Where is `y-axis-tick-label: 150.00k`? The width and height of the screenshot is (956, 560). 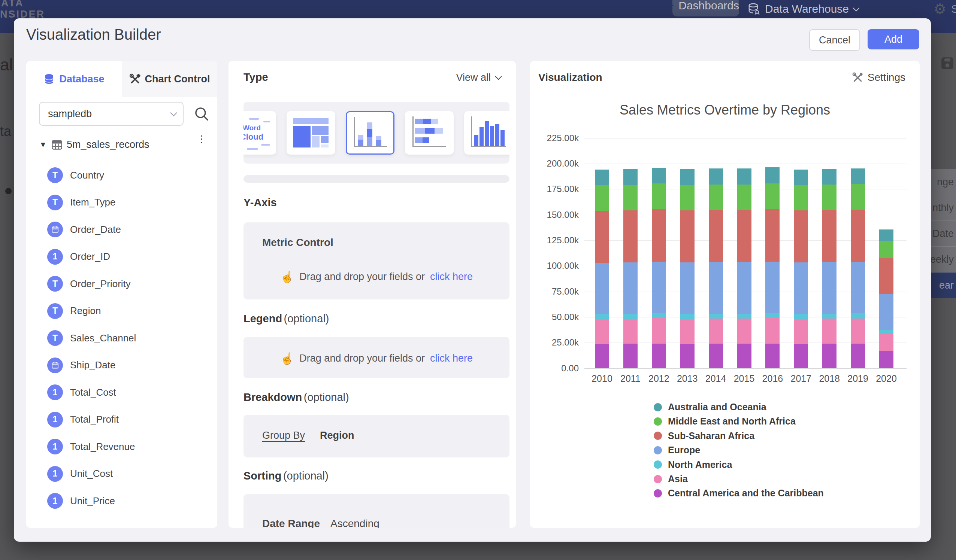
y-axis-tick-label: 150.00k is located at coordinates (558, 215).